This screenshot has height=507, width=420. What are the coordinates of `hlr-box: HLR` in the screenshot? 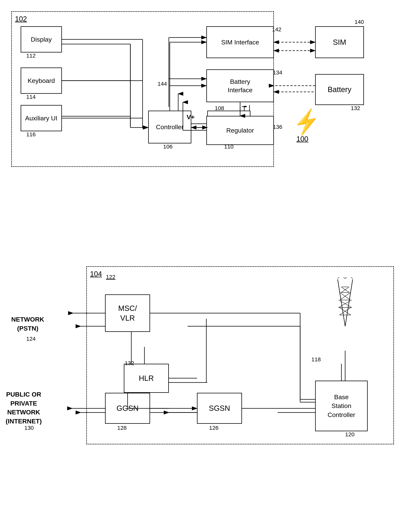 It's located at (146, 378).